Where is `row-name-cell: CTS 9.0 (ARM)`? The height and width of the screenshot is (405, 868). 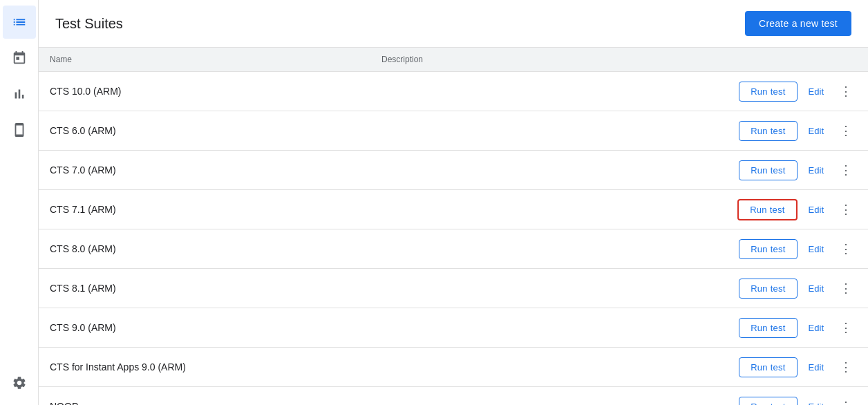 row-name-cell: CTS 9.0 (ARM) is located at coordinates (205, 328).